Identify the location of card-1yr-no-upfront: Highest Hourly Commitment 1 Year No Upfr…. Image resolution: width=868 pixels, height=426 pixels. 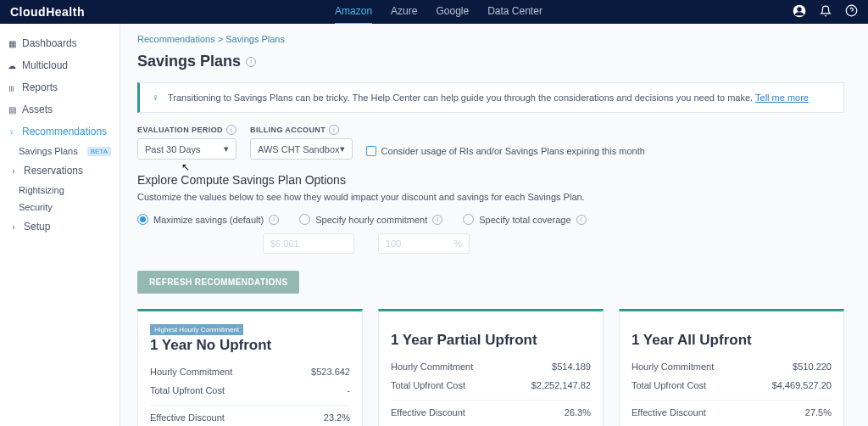
(250, 367).